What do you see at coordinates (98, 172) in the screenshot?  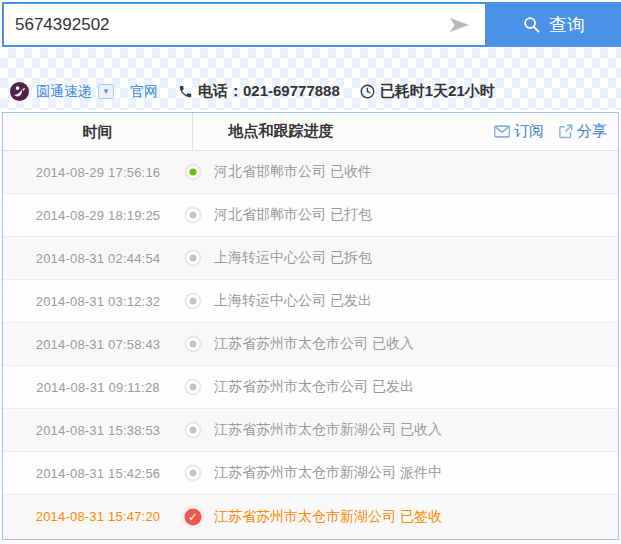 I see `row-time: 2014-08-29 17:56:16` at bounding box center [98, 172].